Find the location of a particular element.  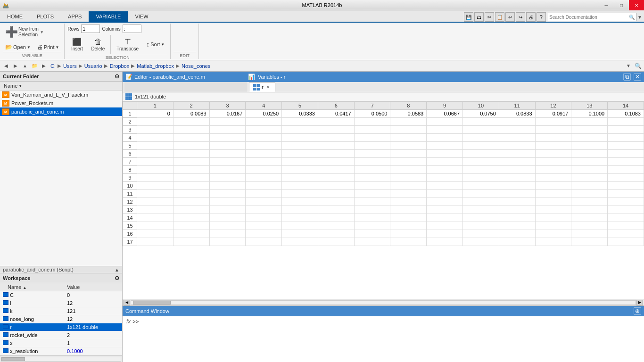

col-header-4: 4 is located at coordinates (264, 106).